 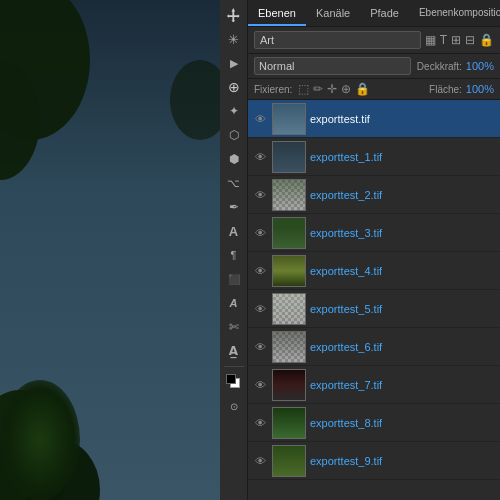 What do you see at coordinates (486, 40) in the screenshot?
I see `attr-icon: 🔒` at bounding box center [486, 40].